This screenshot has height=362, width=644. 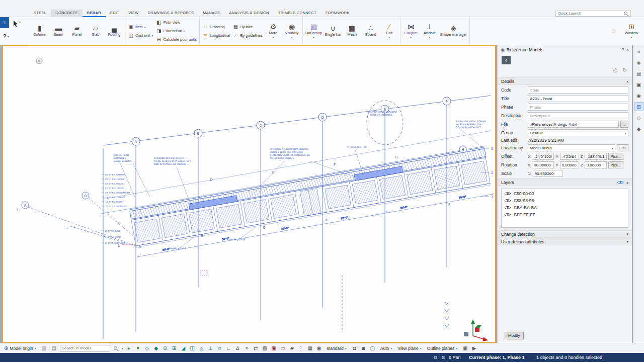 I want to click on pour-break-button: ◨Pour break▾, so click(x=176, y=31).